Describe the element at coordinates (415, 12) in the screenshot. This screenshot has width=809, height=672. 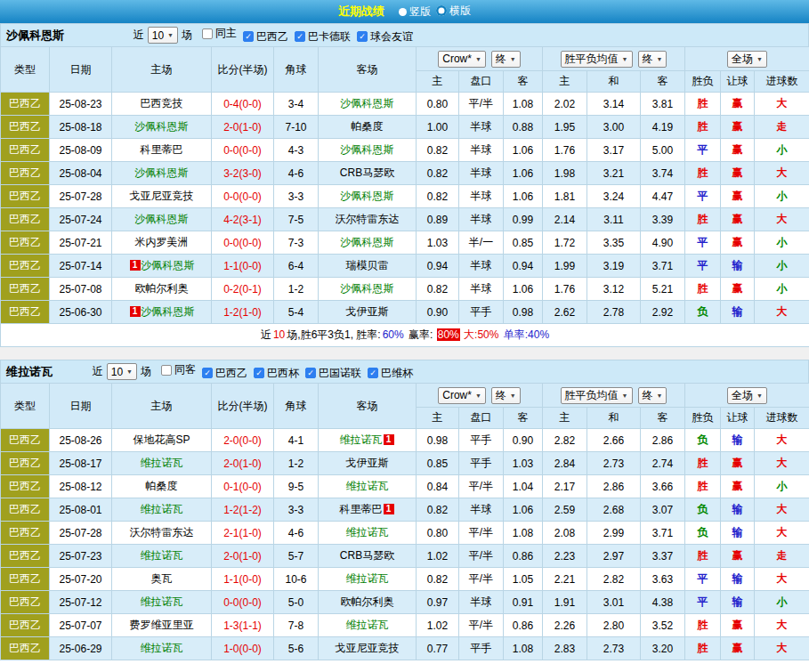
I see `layout-radio: 竖版` at that location.